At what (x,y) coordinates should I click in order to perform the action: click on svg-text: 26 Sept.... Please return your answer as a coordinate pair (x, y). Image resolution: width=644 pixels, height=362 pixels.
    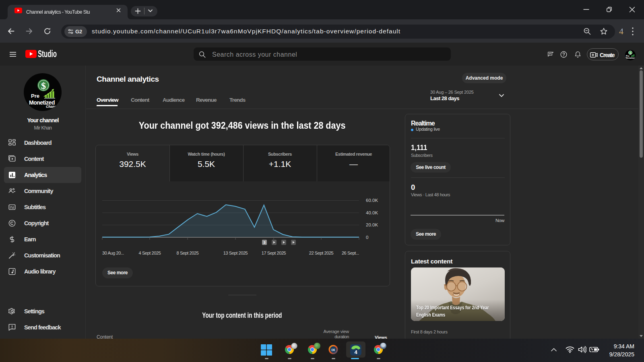
    Looking at the image, I should click on (350, 253).